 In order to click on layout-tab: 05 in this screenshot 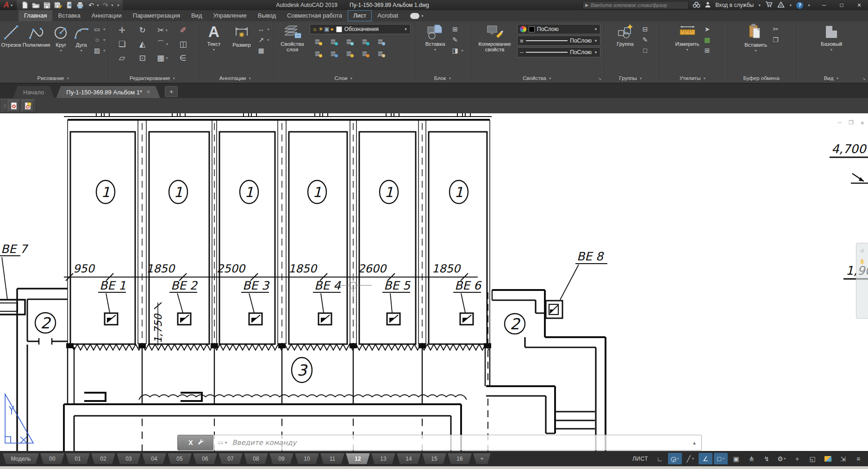, I will do `click(180, 459)`.